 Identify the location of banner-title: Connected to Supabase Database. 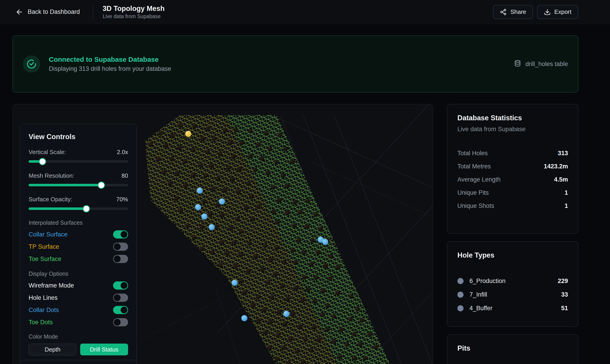
(110, 59).